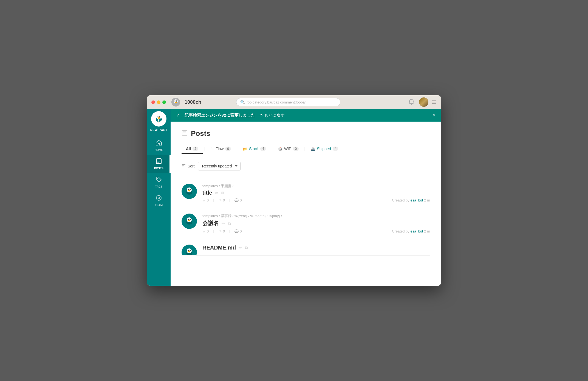 This screenshot has height=381, width=588. Describe the element at coordinates (306, 115) in the screenshot. I see `notification-banner: ✓ 記事検索エンジンをv2に変更しました ↺ もとに戻す ×` at that location.